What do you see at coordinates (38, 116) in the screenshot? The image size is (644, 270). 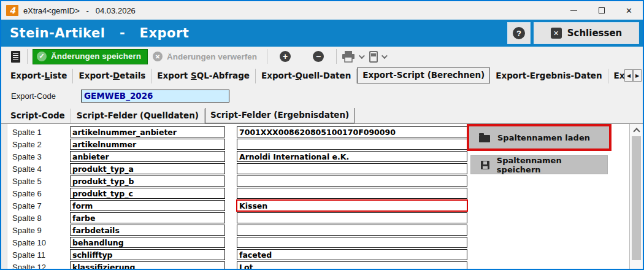 I see `tab-script-code: Script-Code` at bounding box center [38, 116].